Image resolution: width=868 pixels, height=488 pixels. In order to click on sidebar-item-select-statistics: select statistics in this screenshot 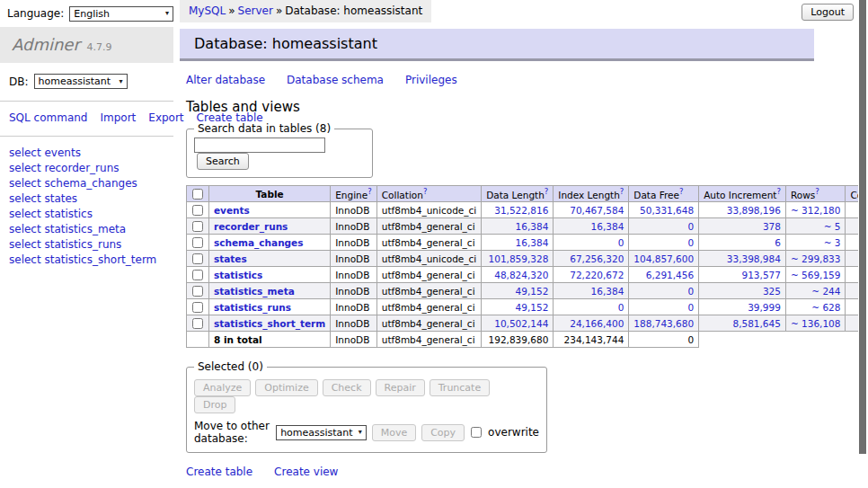, I will do `click(86, 214)`.